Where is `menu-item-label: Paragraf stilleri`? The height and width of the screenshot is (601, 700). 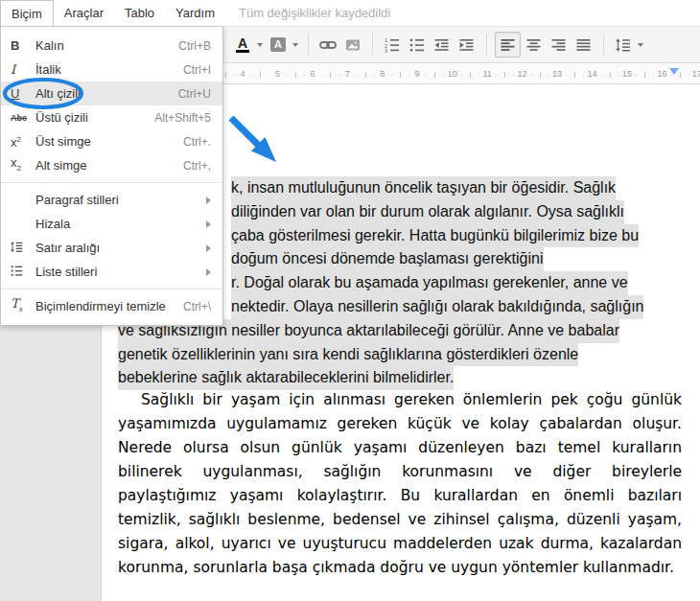 menu-item-label: Paragraf stilleri is located at coordinates (121, 199).